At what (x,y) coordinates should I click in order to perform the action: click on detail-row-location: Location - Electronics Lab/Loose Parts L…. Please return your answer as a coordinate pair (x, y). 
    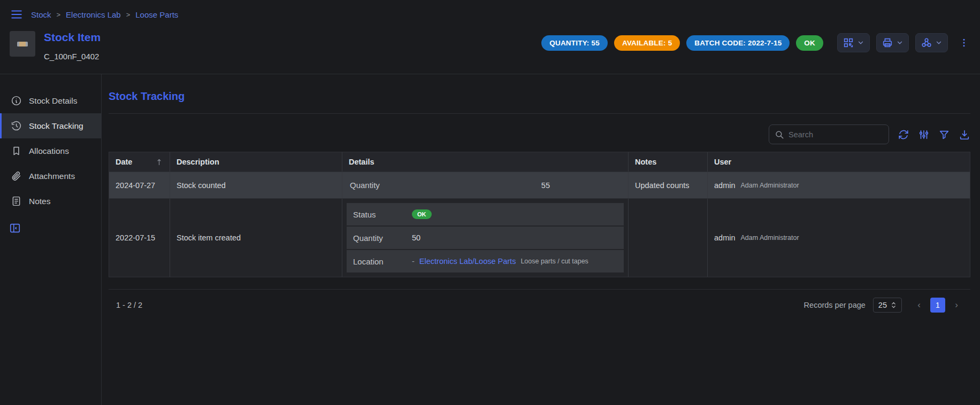
    Looking at the image, I should click on (485, 261).